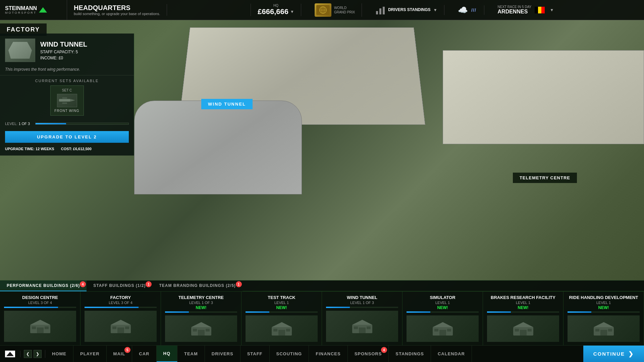 Image resolution: width=644 pixels, height=362 pixels. I want to click on nav-item-finances: Finances, so click(328, 354).